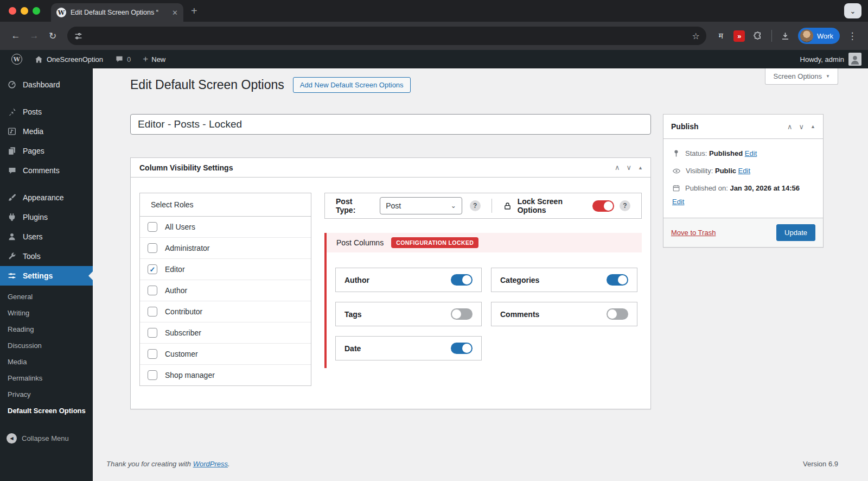 The height and width of the screenshot is (481, 868). I want to click on comments-menu: 0, so click(123, 59).